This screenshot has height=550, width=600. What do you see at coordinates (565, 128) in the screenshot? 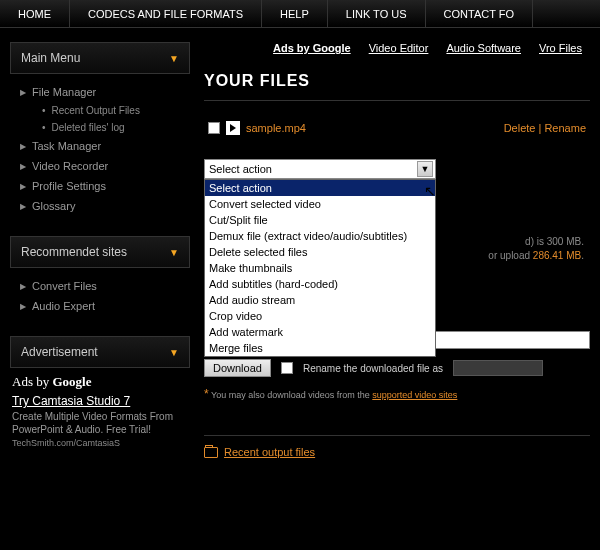
I see `rename-link: Rename` at bounding box center [565, 128].